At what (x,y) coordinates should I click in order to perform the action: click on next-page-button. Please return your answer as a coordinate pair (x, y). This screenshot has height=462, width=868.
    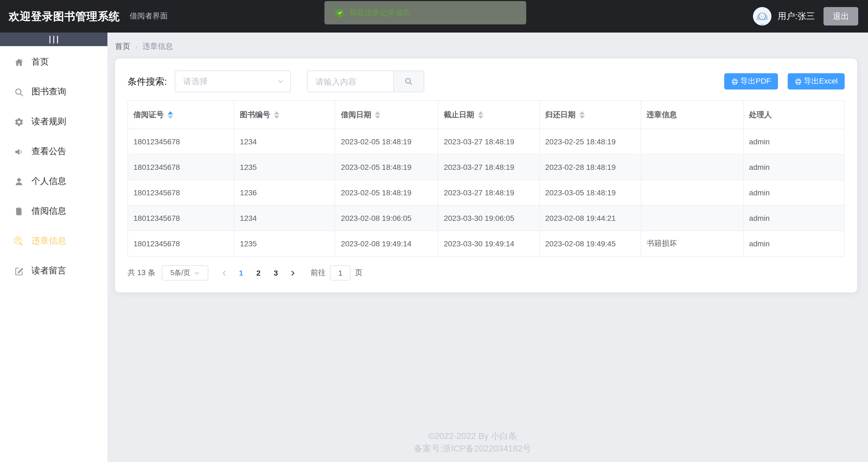
    Looking at the image, I should click on (292, 273).